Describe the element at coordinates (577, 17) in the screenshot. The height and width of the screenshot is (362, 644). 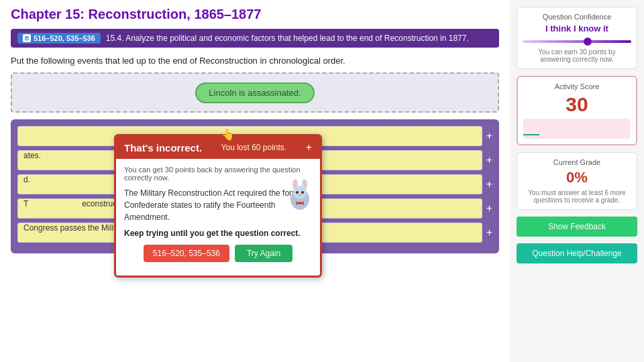
I see `confidence-title: Question Confidence` at that location.